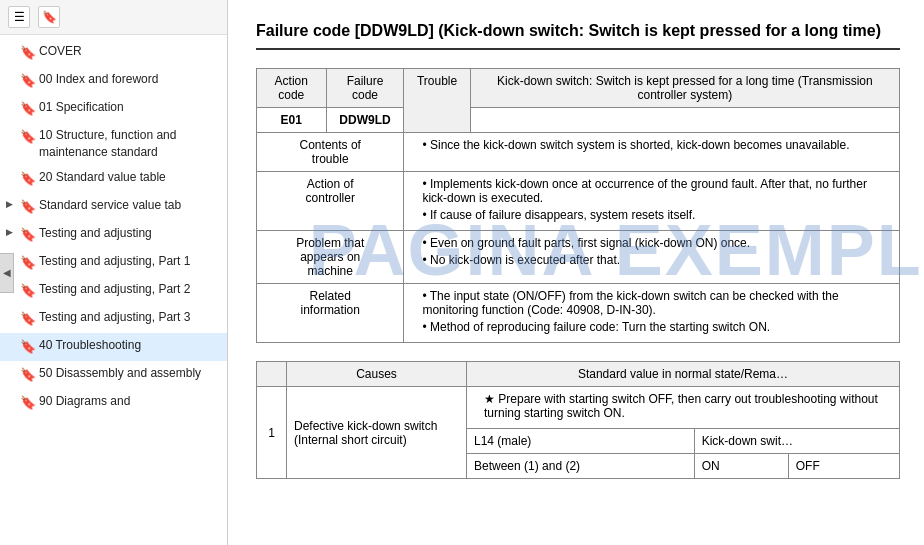  What do you see at coordinates (578, 35) in the screenshot?
I see `page-title: Failure code [DDW9LD] (Kick-down switch:…` at bounding box center [578, 35].